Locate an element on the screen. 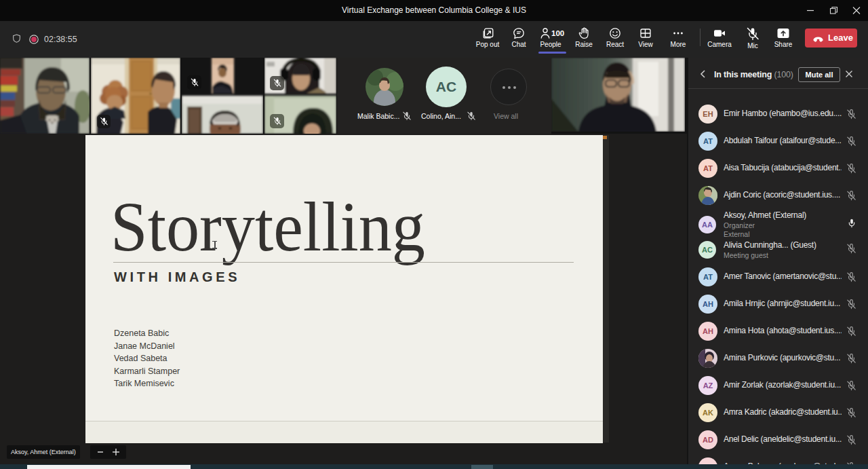 Image resolution: width=868 pixels, height=469 pixels. svg-text: Storytelling is located at coordinates (268, 227).